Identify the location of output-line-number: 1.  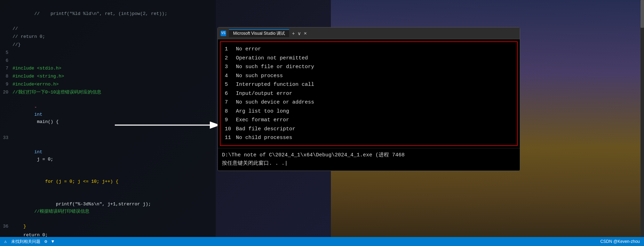
(230, 49).